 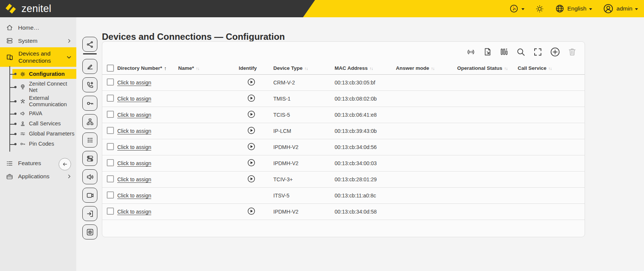 What do you see at coordinates (344, 68) in the screenshot?
I see `table-header-row: Directory Number* Name* Identify Device …` at bounding box center [344, 68].